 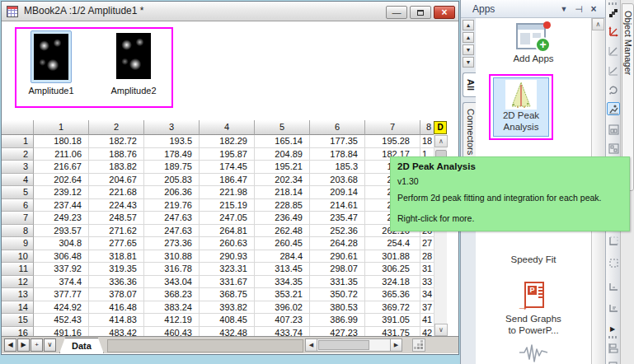 I want to click on cell: 391.05, so click(x=392, y=320).